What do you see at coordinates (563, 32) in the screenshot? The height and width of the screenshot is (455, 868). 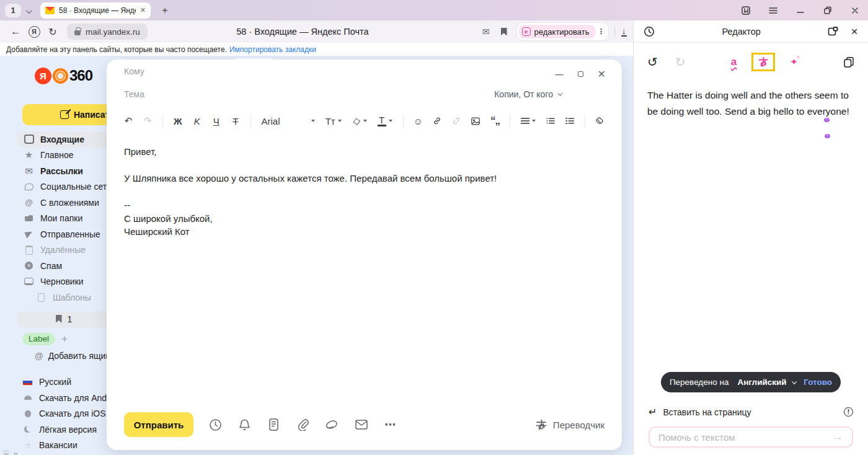 I see `edit-extension-button: e редактировать ⋮` at bounding box center [563, 32].